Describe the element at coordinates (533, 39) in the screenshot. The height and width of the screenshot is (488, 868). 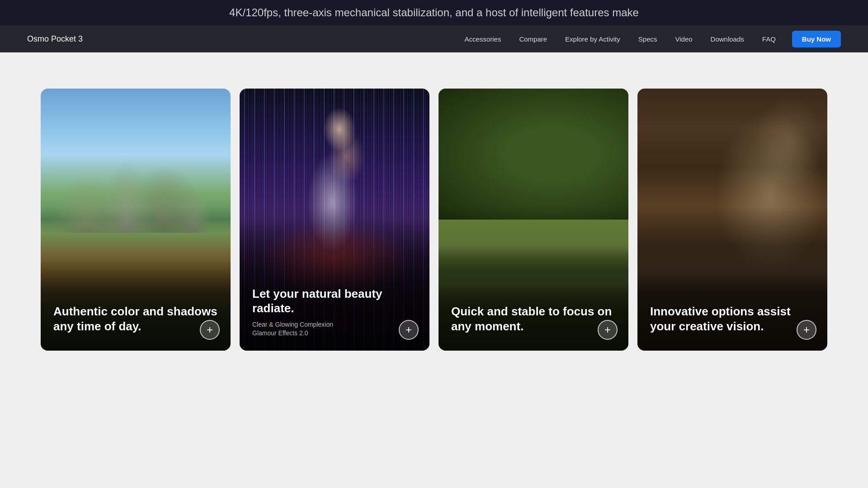
I see `nav-compare: Compare` at that location.